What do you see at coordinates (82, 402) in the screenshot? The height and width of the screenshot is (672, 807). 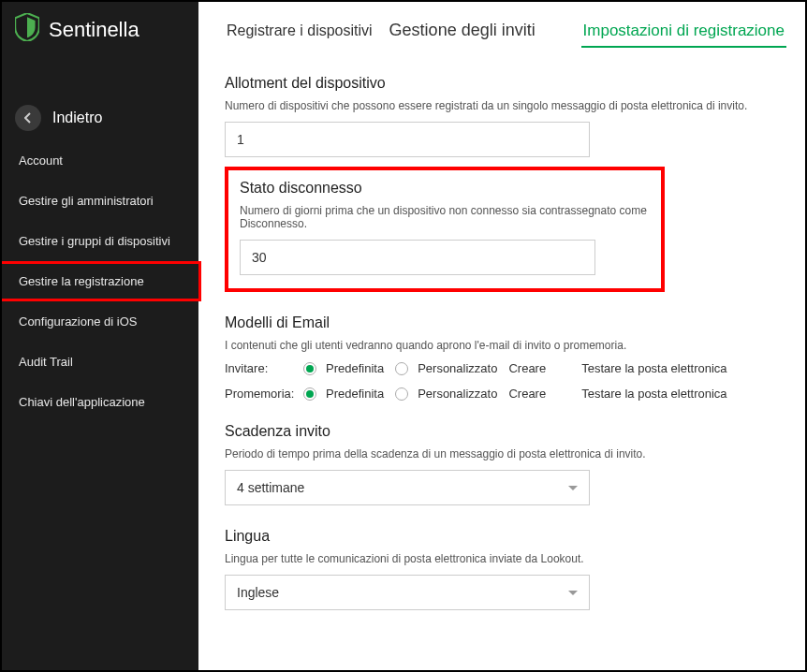 I see `sidebar-item-label: Chiavi dell'applicazione` at bounding box center [82, 402].